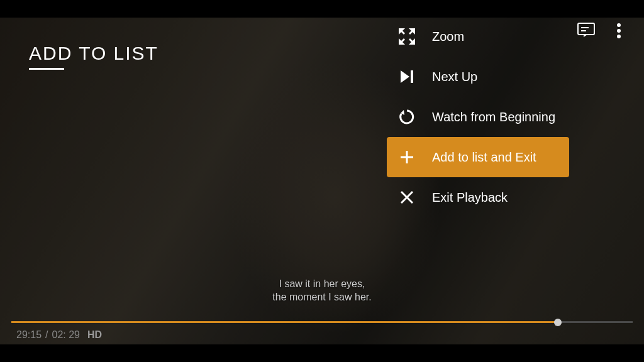 This screenshot has height=362, width=644. What do you see at coordinates (484, 157) in the screenshot?
I see `menu-item-label: Add to list and Exit` at bounding box center [484, 157].